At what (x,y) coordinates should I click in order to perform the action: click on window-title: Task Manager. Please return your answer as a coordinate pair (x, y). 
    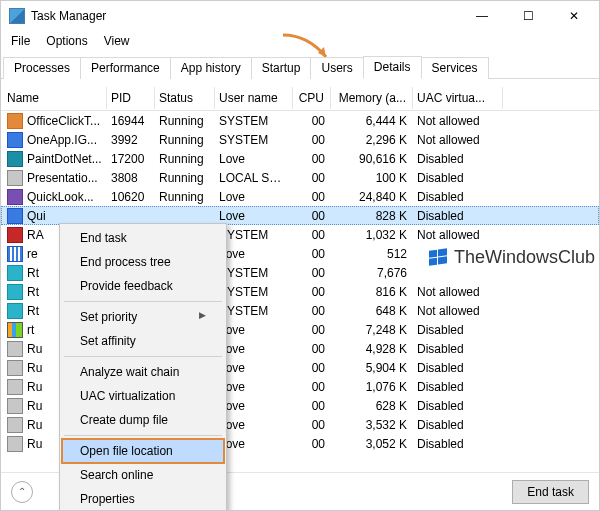
    Looking at the image, I should click on (68, 16).